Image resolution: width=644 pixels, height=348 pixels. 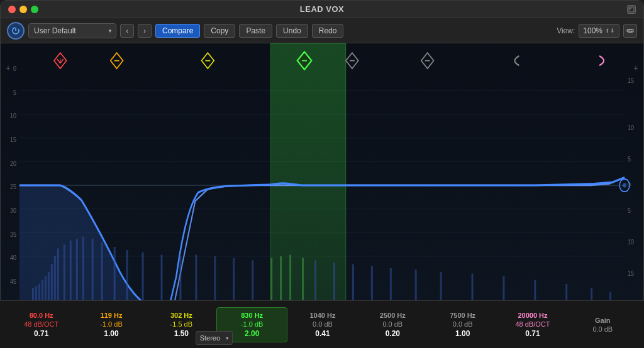 What do you see at coordinates (72, 31) in the screenshot?
I see `preset-wrapper: User Default` at bounding box center [72, 31].